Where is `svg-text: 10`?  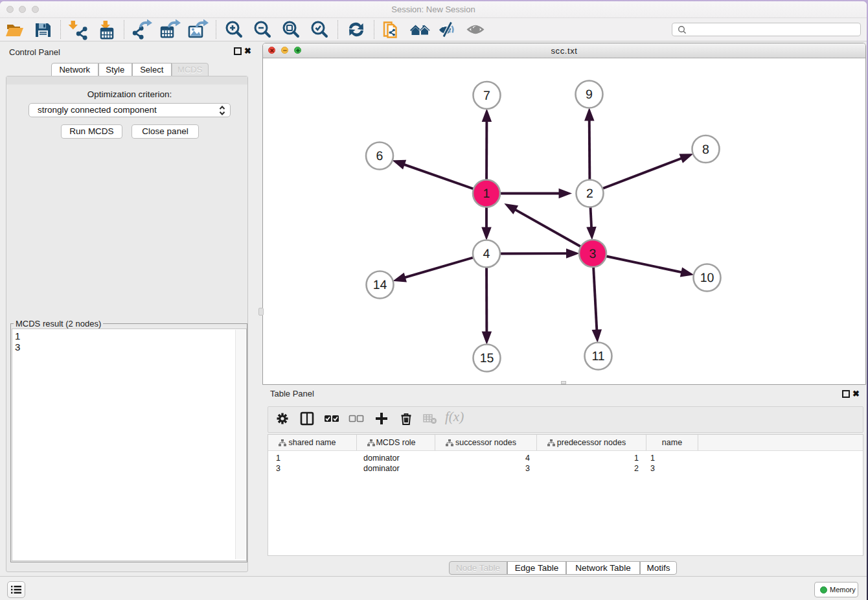
svg-text: 10 is located at coordinates (707, 278).